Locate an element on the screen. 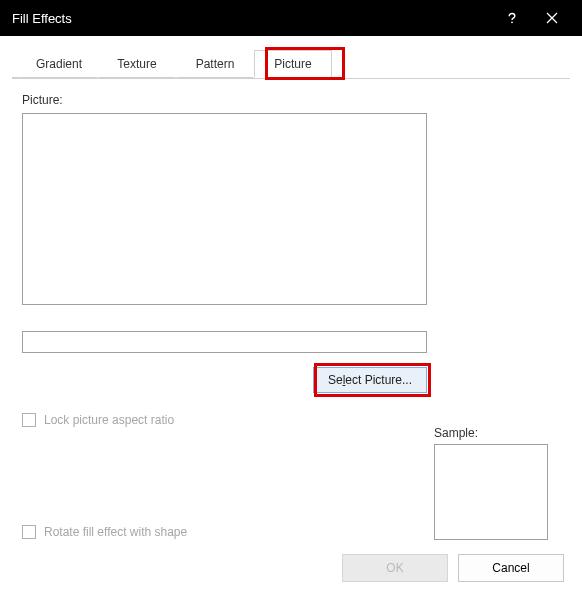 The width and height of the screenshot is (582, 596). tab-label: Gradient is located at coordinates (59, 64).